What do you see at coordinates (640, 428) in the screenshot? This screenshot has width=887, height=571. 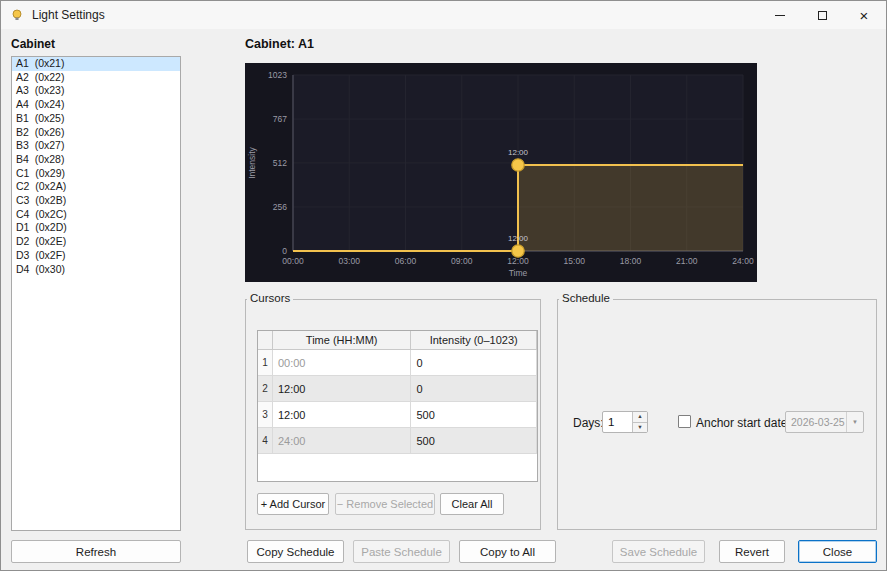 I see `days-spin-down-button: ▼` at bounding box center [640, 428].